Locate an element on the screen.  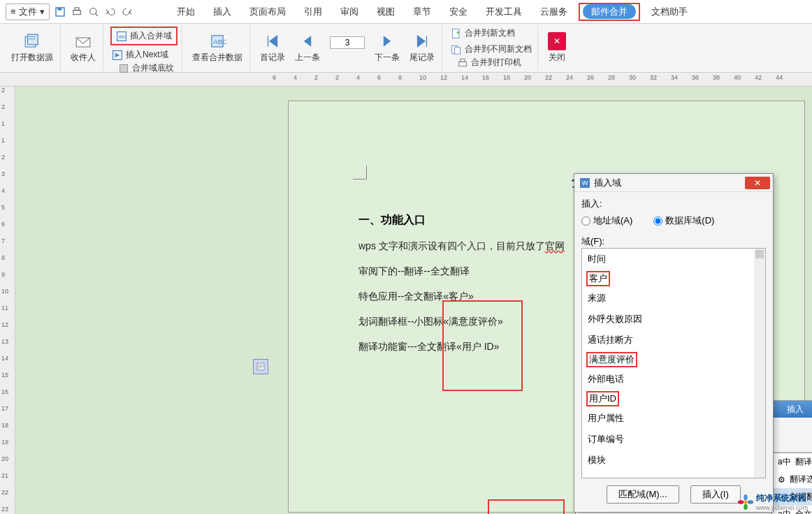
merge-printer-button: 合并到打印机 is located at coordinates (493, 63).